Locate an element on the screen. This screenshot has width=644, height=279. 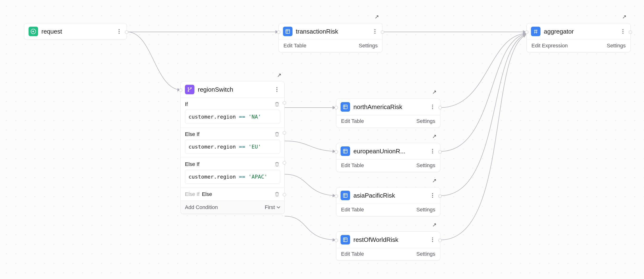
node-transactionRisk: transactionRisk Edit Table Settings is located at coordinates (330, 38).